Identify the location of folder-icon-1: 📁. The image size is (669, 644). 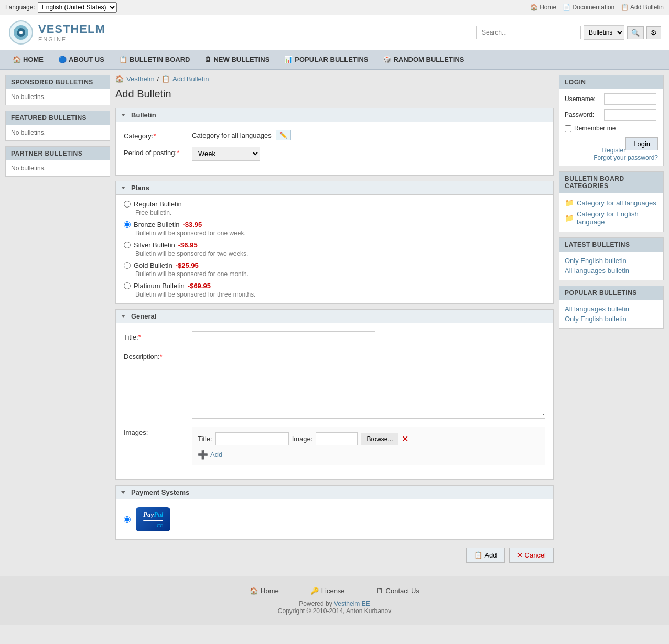
(569, 203).